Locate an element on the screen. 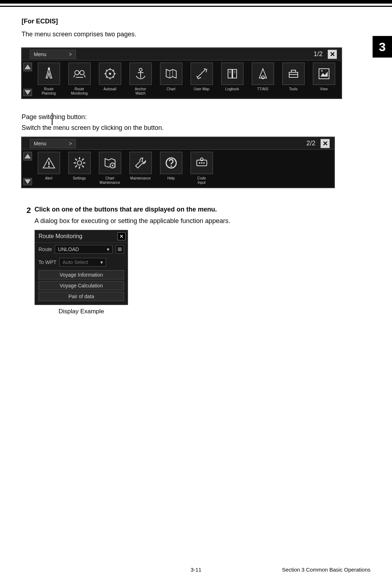 Image resolution: width=392 pixels, height=582 pixels. user-map-icon is located at coordinates (202, 74).